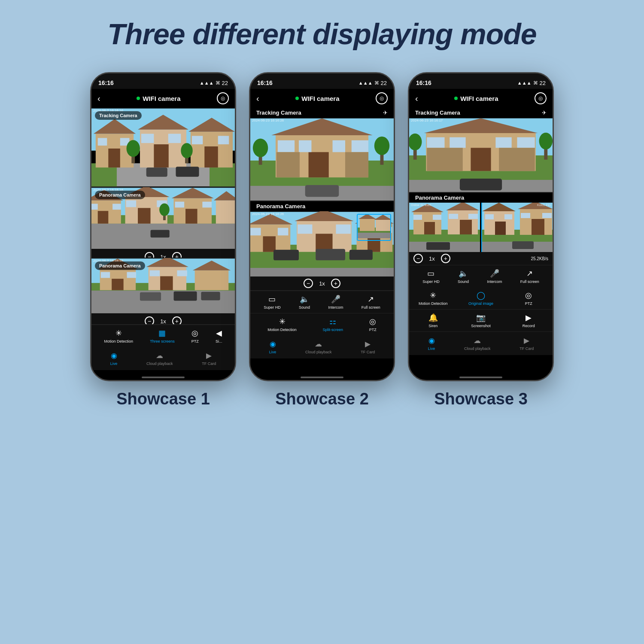  I want to click on zoom-minus-1c: −, so click(149, 320).